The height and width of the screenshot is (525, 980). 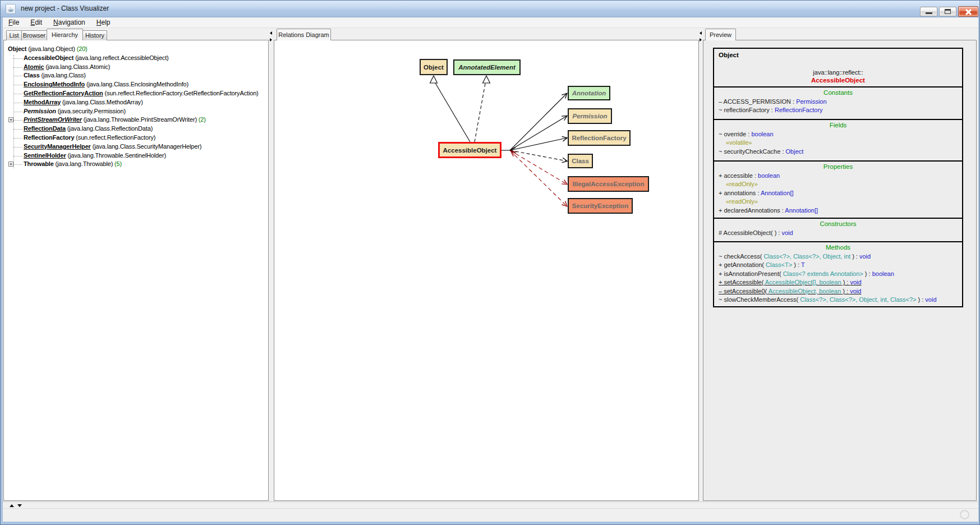 What do you see at coordinates (948, 11) in the screenshot?
I see `maximize-button` at bounding box center [948, 11].